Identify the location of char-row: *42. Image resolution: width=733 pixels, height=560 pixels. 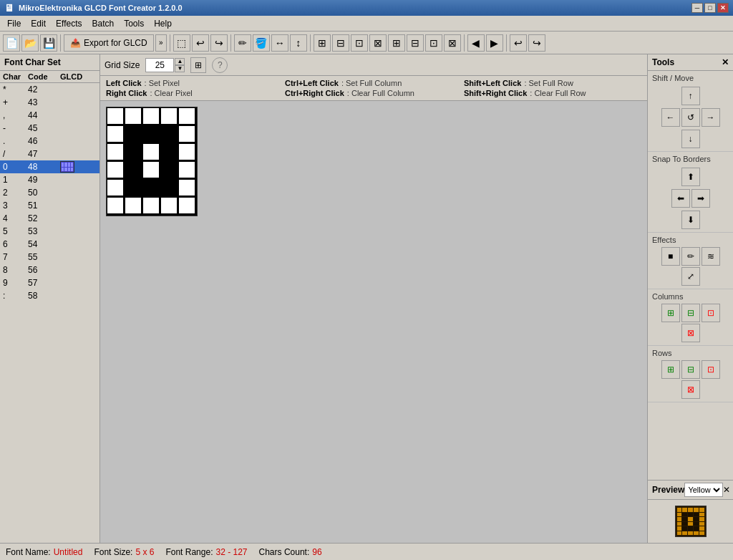
(50, 90).